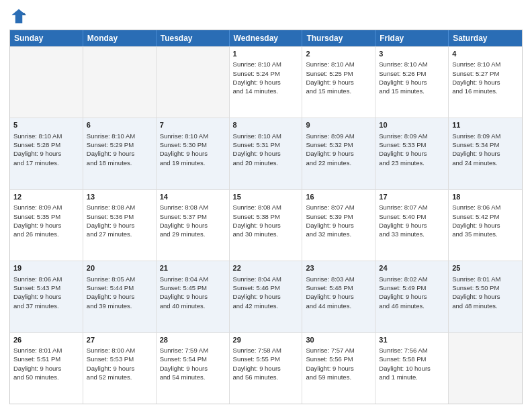  I want to click on day-info: and 18 minutes., so click(120, 163).